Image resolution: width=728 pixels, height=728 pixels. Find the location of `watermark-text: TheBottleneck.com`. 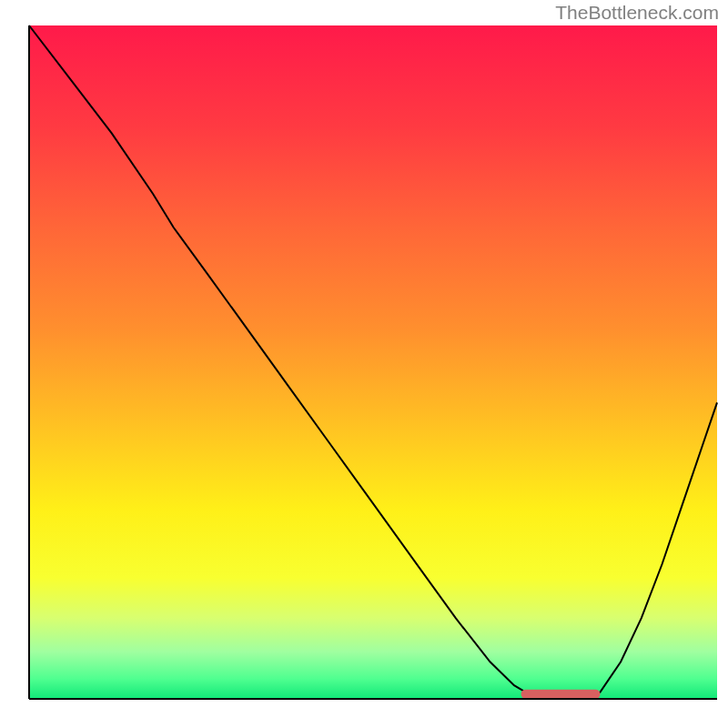

watermark-text: TheBottleneck.com is located at coordinates (637, 13).